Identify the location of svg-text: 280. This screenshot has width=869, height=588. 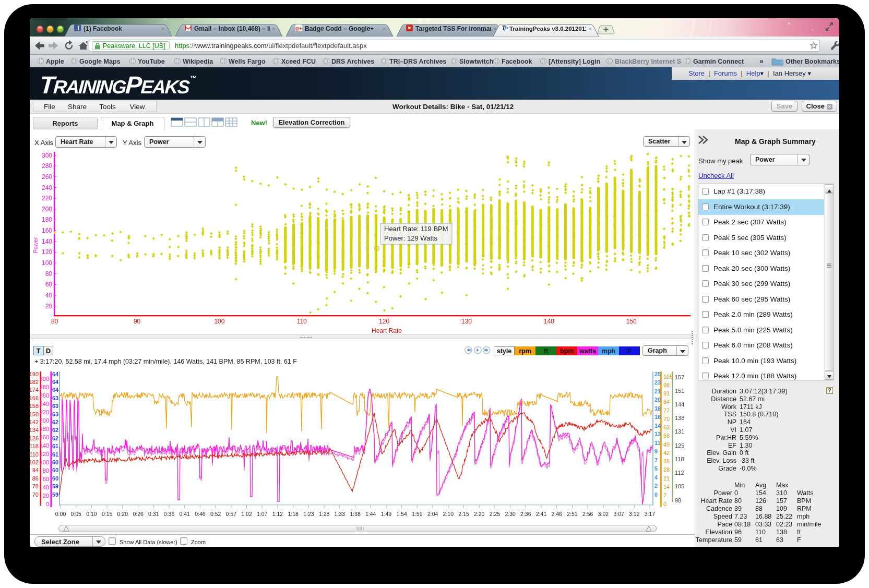
(47, 166).